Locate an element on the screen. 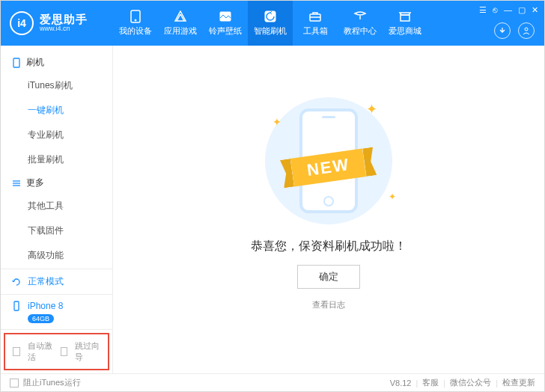 Image resolution: width=545 pixels, height=392 pixels. nav-flash: 智能刷机 is located at coordinates (270, 23).